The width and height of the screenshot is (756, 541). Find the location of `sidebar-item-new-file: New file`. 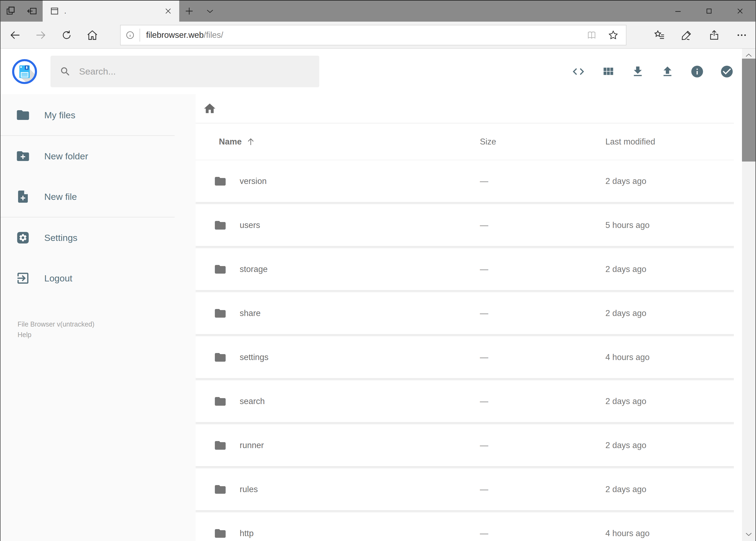

sidebar-item-new-file: New file is located at coordinates (98, 197).